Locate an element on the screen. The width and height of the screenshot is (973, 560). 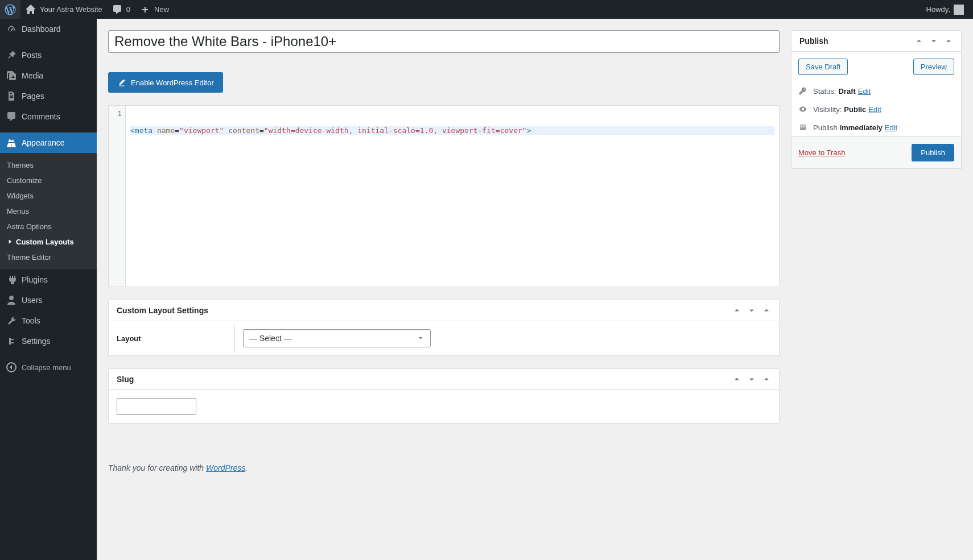
calendar-icon is located at coordinates (803, 127).